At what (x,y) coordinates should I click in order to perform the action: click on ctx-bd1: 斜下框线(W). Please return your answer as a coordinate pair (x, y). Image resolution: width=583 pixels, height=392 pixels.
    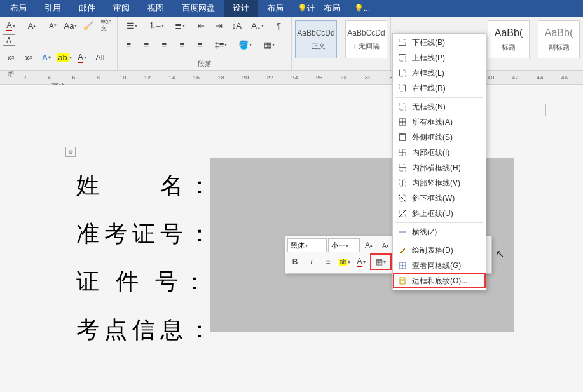
    Looking at the image, I should click on (439, 198).